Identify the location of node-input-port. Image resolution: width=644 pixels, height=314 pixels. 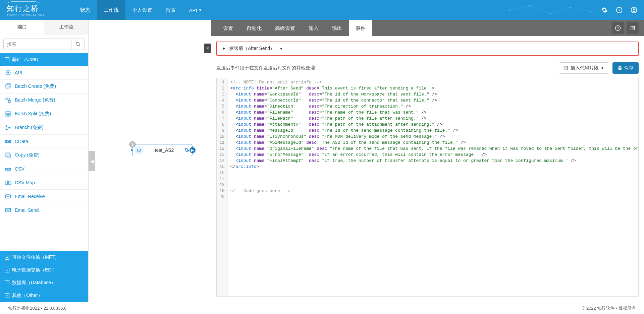
(132, 150).